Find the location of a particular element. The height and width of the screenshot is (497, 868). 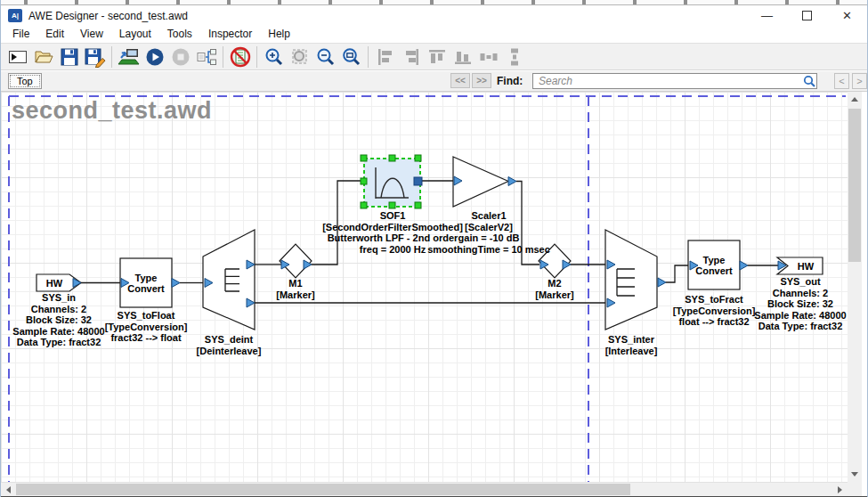

new-design-icon is located at coordinates (18, 57).